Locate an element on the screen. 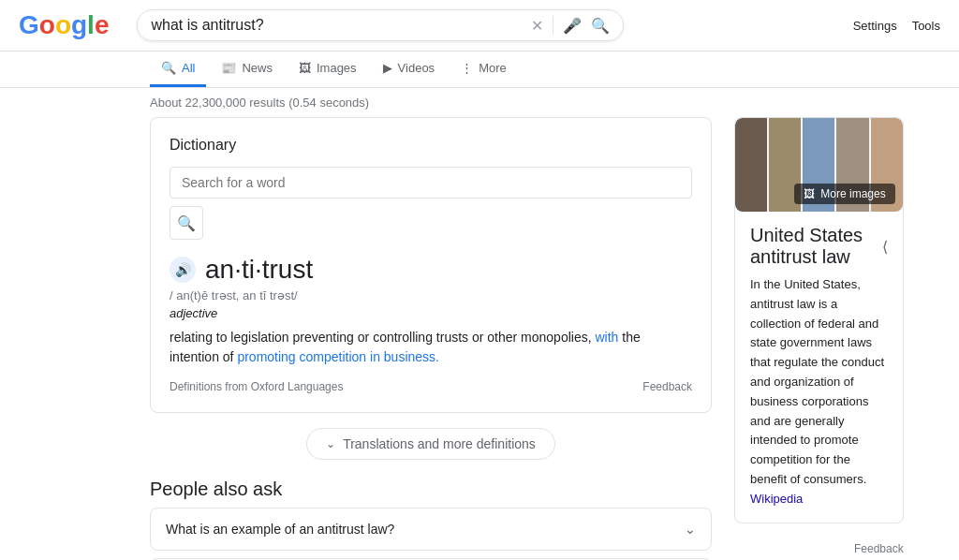  knowledge-card: 🖼 More images United States antitrust la… is located at coordinates (819, 320).